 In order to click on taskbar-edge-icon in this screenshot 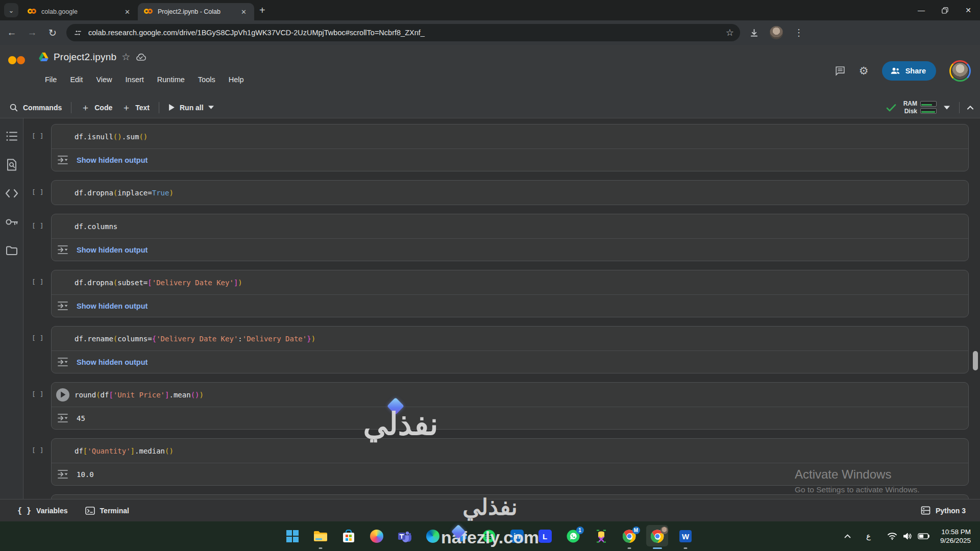, I will do `click(433, 536)`.